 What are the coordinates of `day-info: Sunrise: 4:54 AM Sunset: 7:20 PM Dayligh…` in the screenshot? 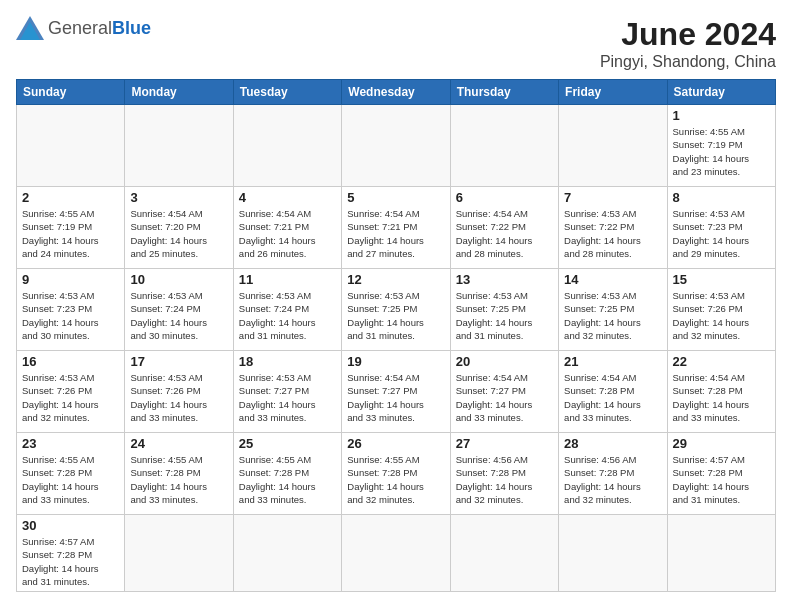 It's located at (178, 234).